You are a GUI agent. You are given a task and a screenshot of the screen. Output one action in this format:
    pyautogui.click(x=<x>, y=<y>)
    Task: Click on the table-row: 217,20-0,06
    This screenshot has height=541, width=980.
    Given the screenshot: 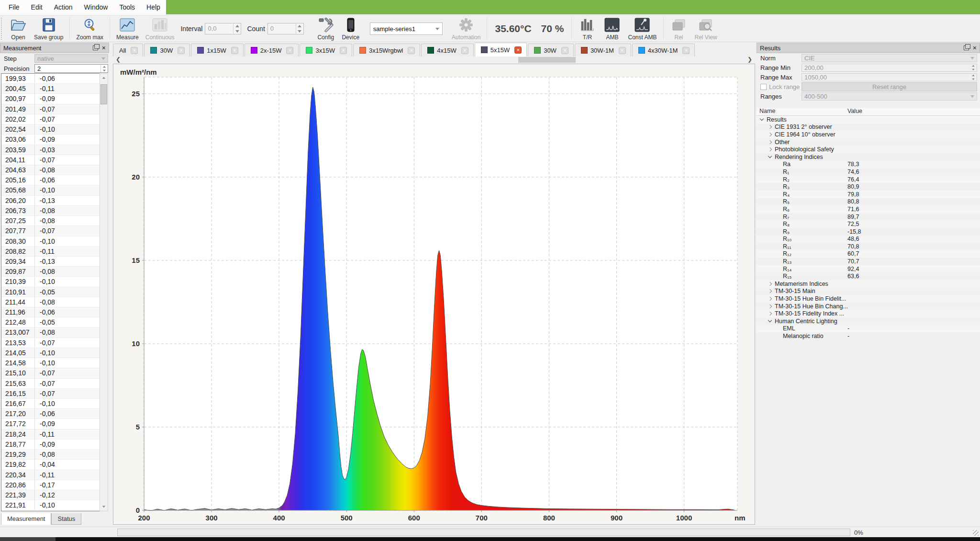 What is the action you would take?
    pyautogui.click(x=55, y=414)
    